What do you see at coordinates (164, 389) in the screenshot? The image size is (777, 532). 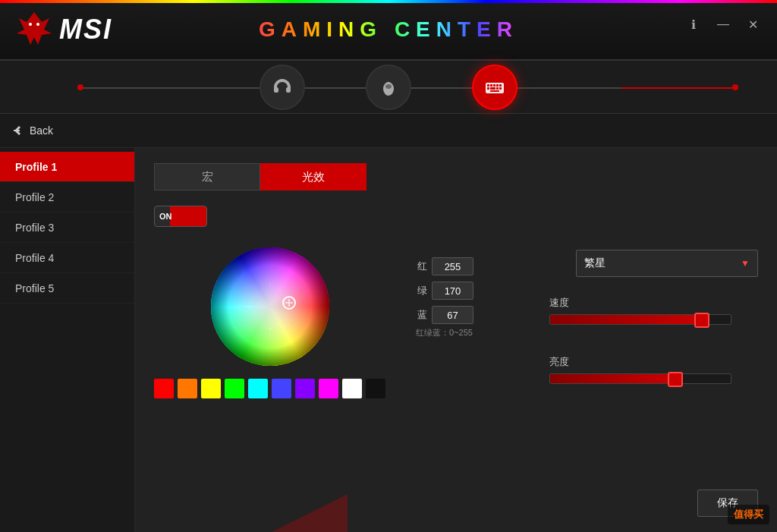 I see `swatch-red` at bounding box center [164, 389].